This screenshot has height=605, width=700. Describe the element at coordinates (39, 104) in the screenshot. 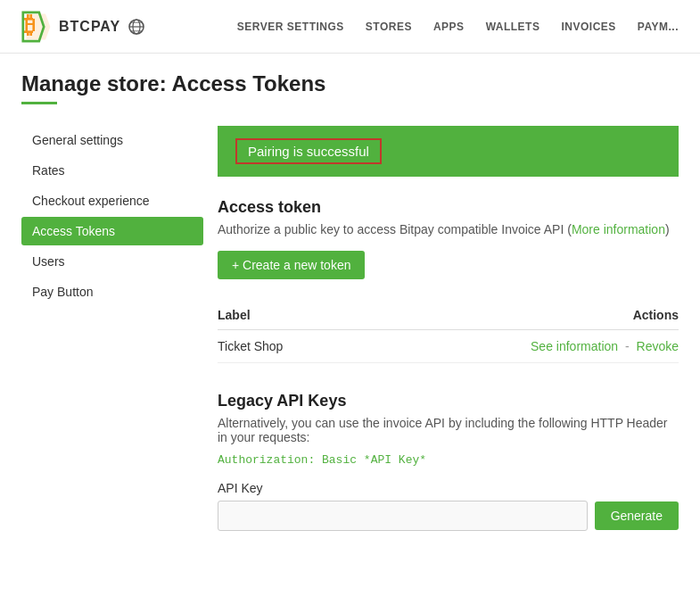

I see `title-underline` at that location.